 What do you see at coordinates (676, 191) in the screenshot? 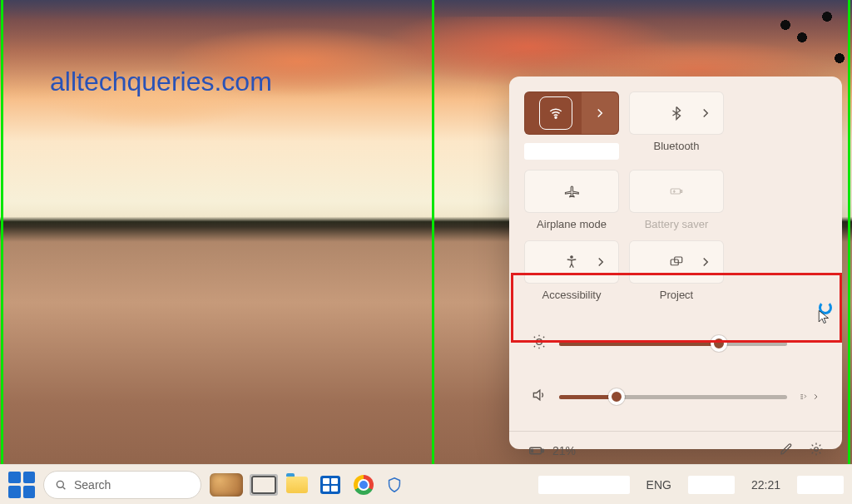
I see `battery-saver-icon` at bounding box center [676, 191].